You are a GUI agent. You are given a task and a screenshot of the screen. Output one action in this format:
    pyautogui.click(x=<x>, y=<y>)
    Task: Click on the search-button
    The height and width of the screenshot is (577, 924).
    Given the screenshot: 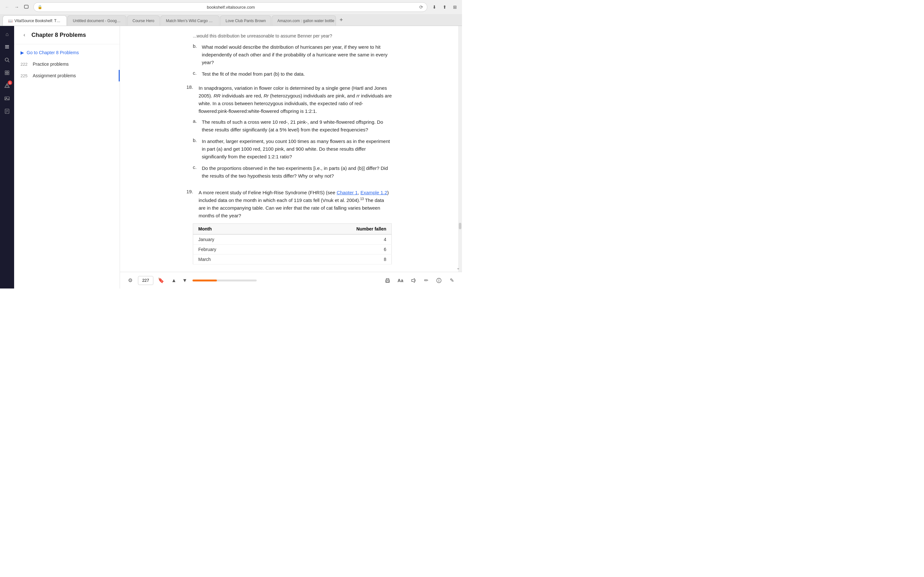 What is the action you would take?
    pyautogui.click(x=7, y=60)
    